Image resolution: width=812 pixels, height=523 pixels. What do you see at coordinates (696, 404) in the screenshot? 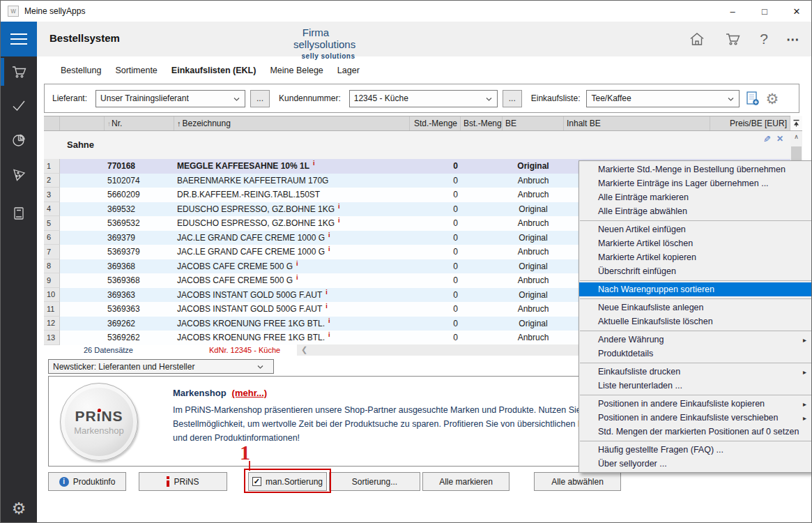
I see `menu-item: Positionen in andere Einkaufsliste kopie…` at bounding box center [696, 404].